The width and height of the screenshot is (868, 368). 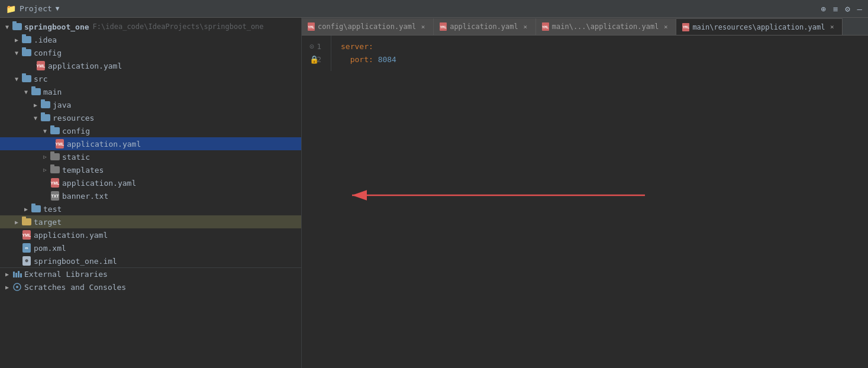 I want to click on ext-libs-icon, so click(x=17, y=275).